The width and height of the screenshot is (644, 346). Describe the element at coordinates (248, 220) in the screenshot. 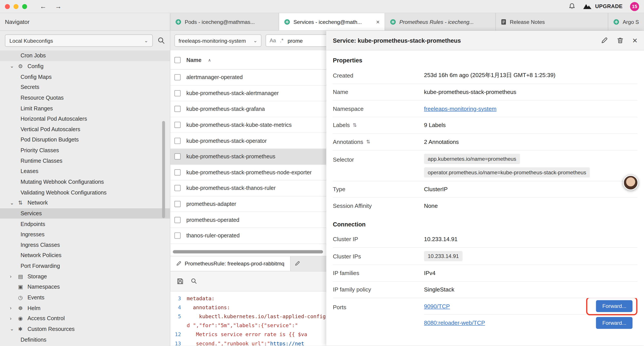

I see `table-row: prometheus-operated` at that location.